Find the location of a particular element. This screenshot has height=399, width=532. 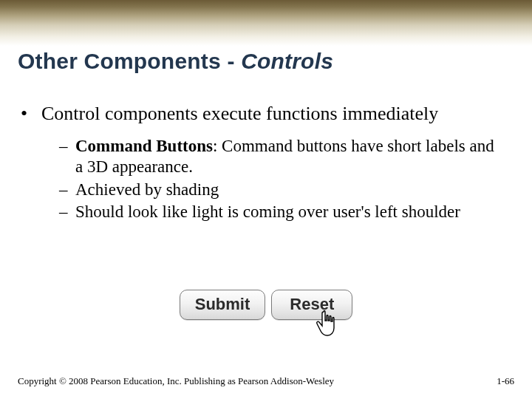

slide-footer: Copyright © 2008 Pearson Education, Inc.… is located at coordinates (266, 381).